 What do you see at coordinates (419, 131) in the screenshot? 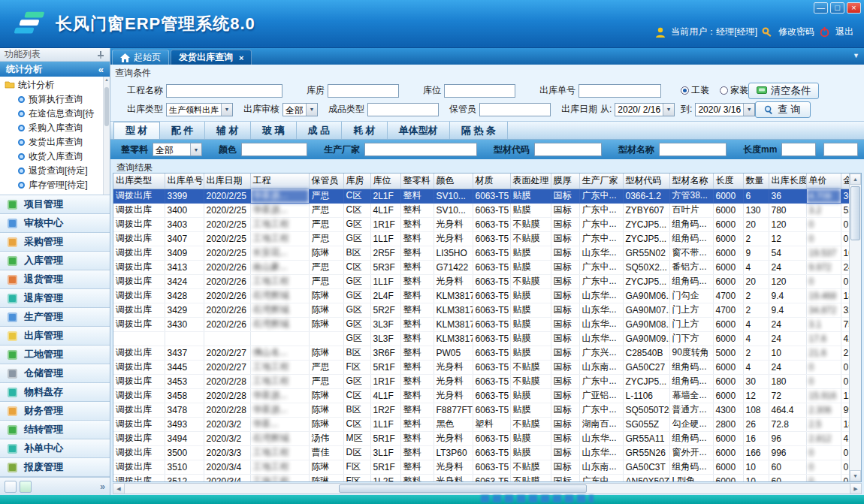
I see `material-tab: 单体型材` at bounding box center [419, 131].